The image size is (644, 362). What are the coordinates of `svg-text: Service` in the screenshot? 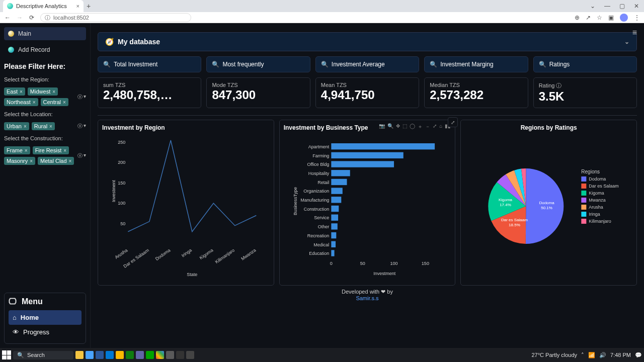 It's located at (321, 218).